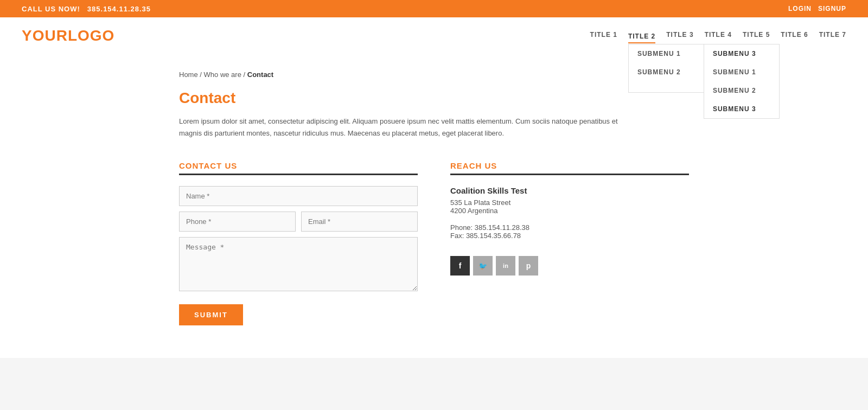  I want to click on dropdown-item-3: SUBMENU 3, so click(742, 54).